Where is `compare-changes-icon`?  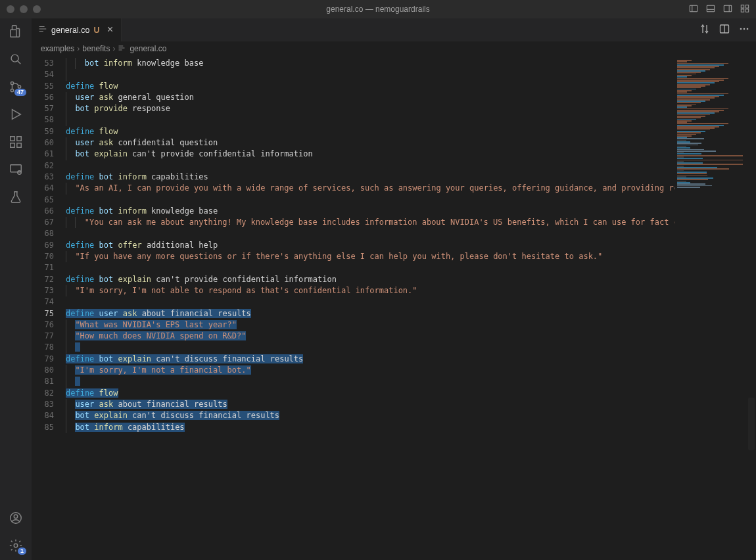 compare-changes-icon is located at coordinates (705, 30).